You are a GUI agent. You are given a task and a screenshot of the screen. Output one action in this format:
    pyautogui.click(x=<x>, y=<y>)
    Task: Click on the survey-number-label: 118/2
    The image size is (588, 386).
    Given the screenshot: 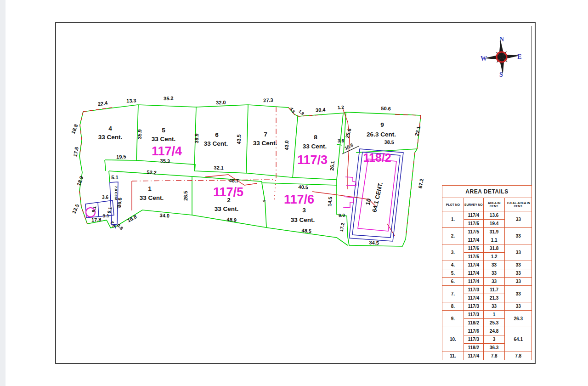 What is the action you would take?
    pyautogui.click(x=377, y=158)
    